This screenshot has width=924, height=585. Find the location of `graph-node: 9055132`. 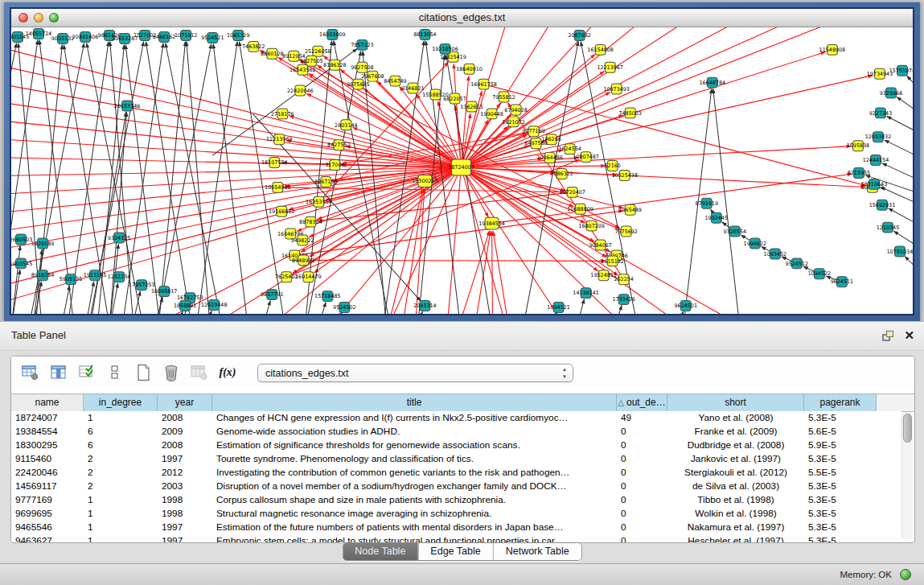

graph-node: 9055132 is located at coordinates (63, 39).